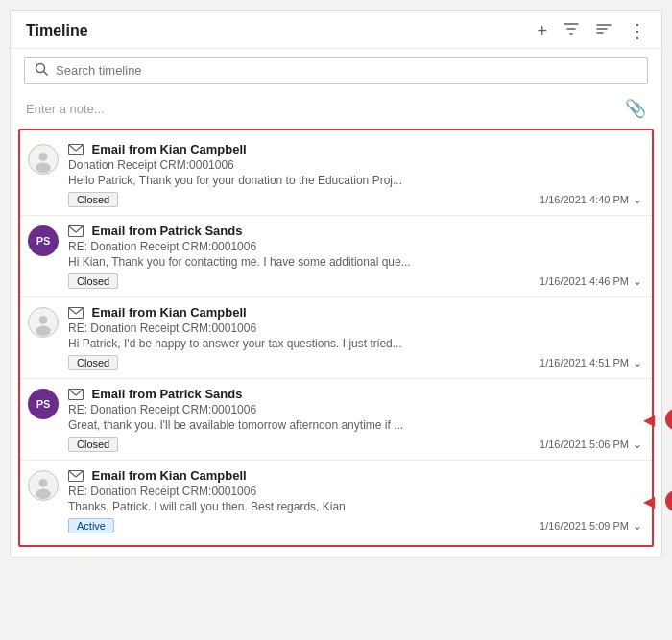 The height and width of the screenshot is (640, 672). What do you see at coordinates (571, 31) in the screenshot?
I see `filter-icon` at bounding box center [571, 31].